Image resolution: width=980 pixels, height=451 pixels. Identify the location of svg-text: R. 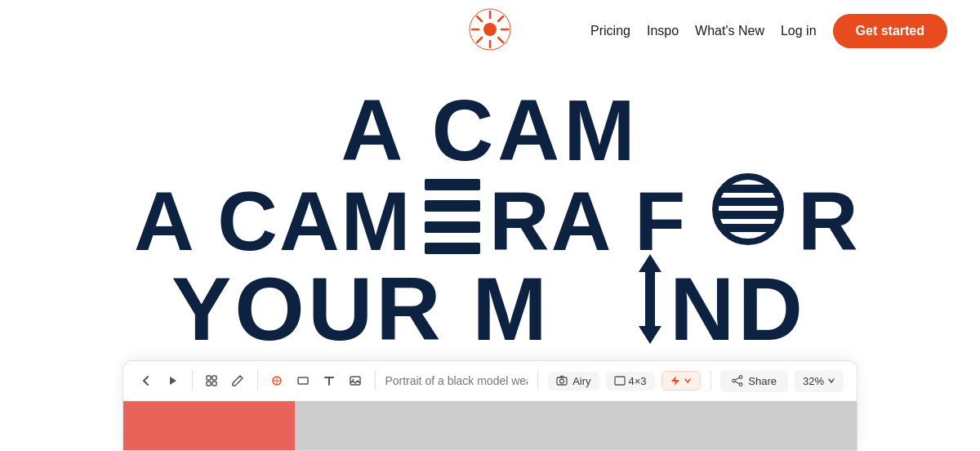
(828, 221).